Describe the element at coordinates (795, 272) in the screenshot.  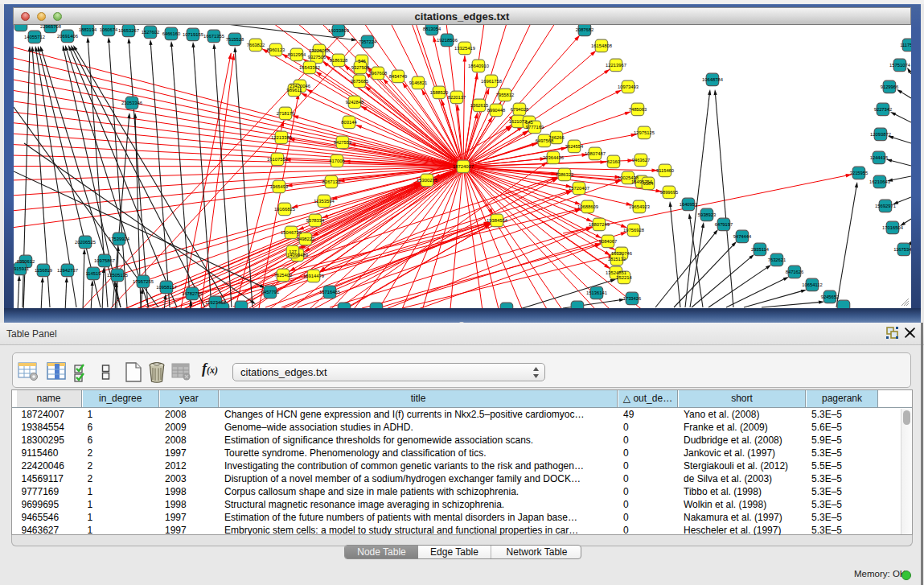
I see `svg-text: 8471626` at that location.